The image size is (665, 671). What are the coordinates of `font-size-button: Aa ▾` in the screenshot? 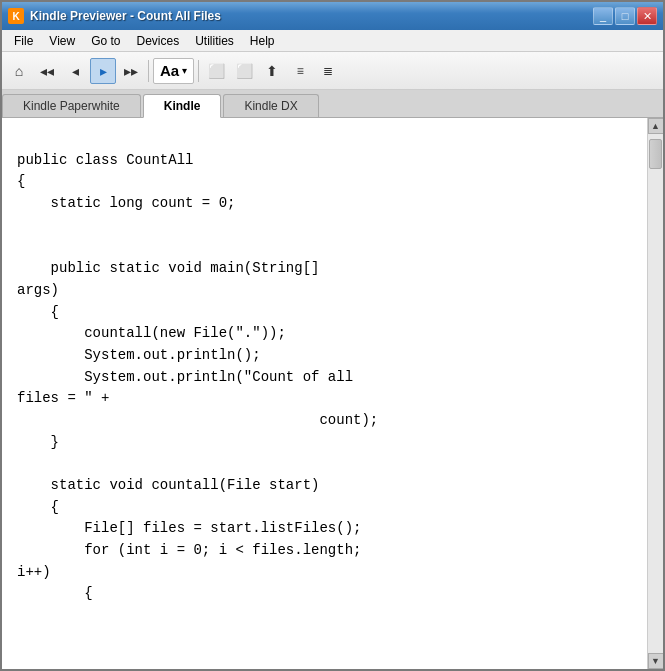 It's located at (174, 71).